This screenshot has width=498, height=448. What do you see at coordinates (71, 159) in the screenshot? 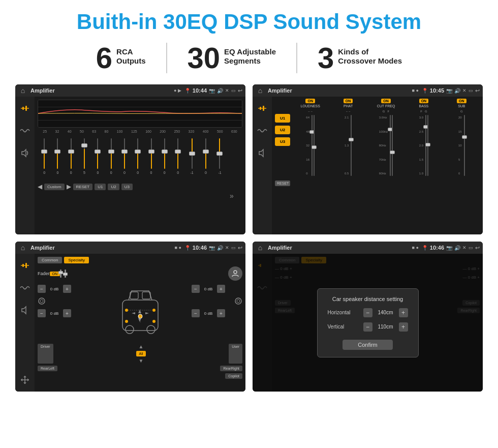
I see `eq-slider-2: 0` at bounding box center [71, 159].